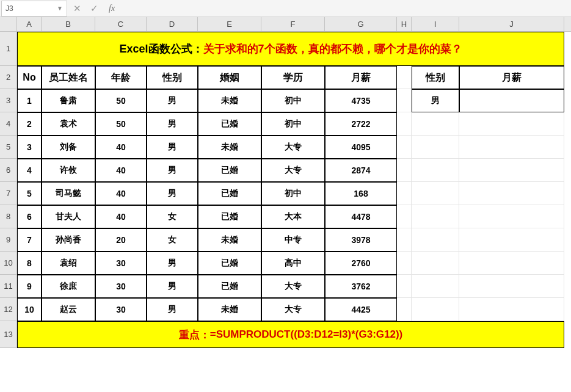 The width and height of the screenshot is (571, 392). Describe the element at coordinates (29, 101) in the screenshot. I see `cell-no: 1` at that location.